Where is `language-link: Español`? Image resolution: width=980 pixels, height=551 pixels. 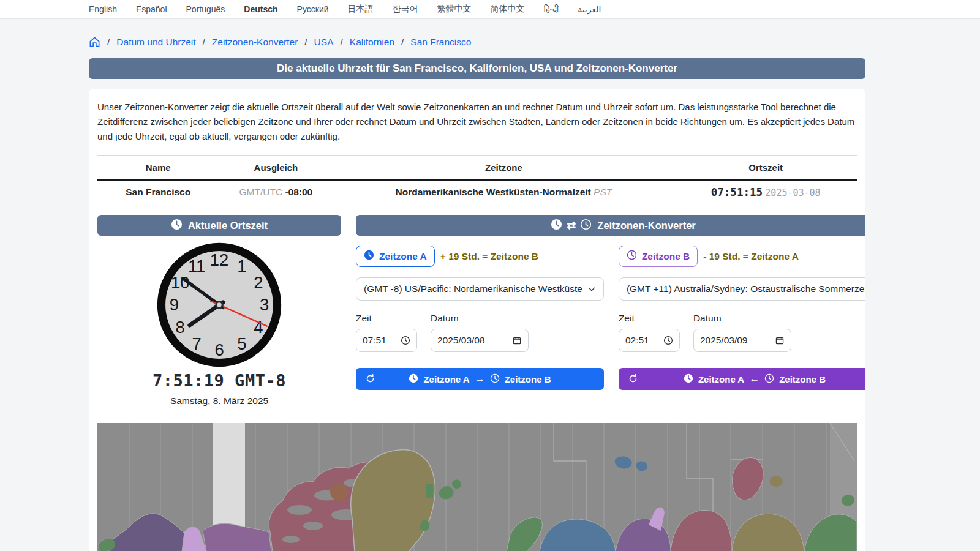 language-link: Español is located at coordinates (152, 9).